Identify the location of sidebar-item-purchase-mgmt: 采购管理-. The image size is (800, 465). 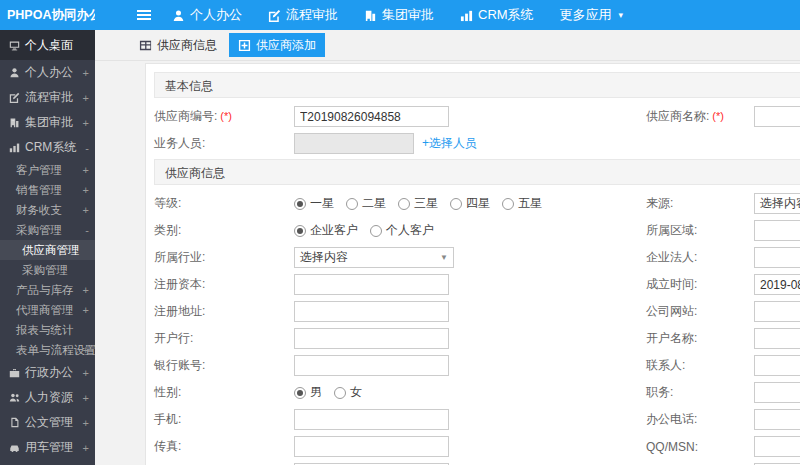
(48, 230).